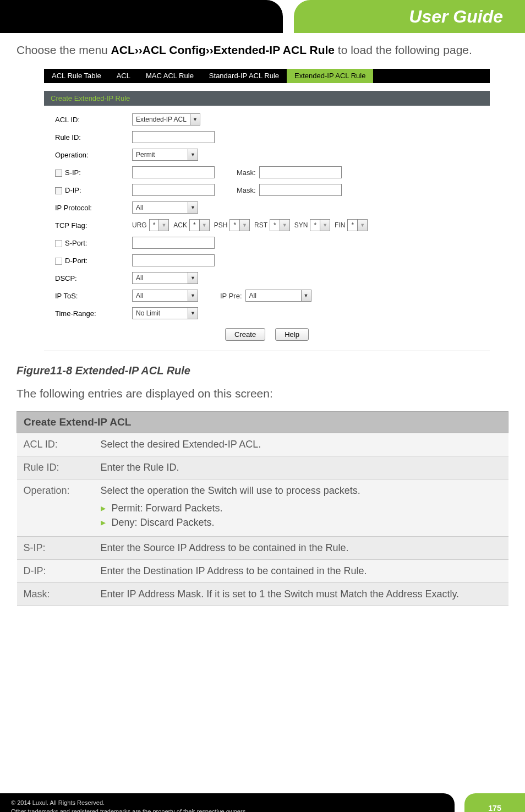 The width and height of the screenshot is (525, 812). Describe the element at coordinates (240, 225) in the screenshot. I see `flag-psh-select: *▼` at that location.